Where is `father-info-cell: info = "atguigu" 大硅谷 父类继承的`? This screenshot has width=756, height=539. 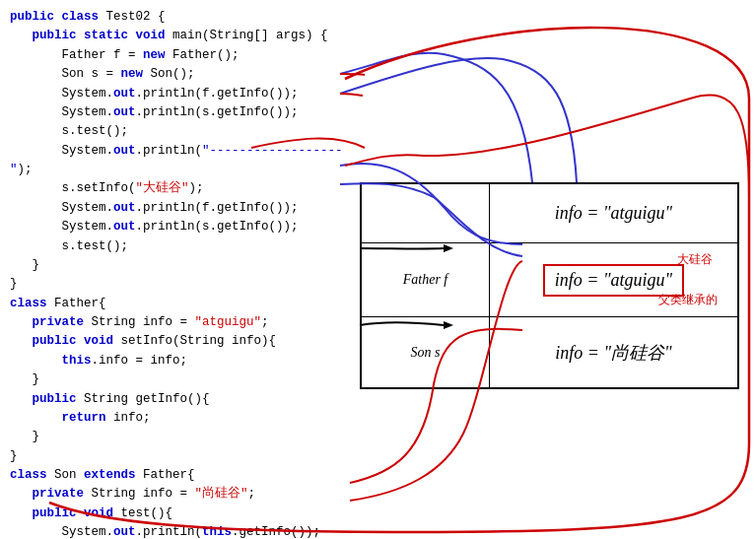
father-info-cell: info = "atguigu" 大硅谷 父类继承的 is located at coordinates (613, 280).